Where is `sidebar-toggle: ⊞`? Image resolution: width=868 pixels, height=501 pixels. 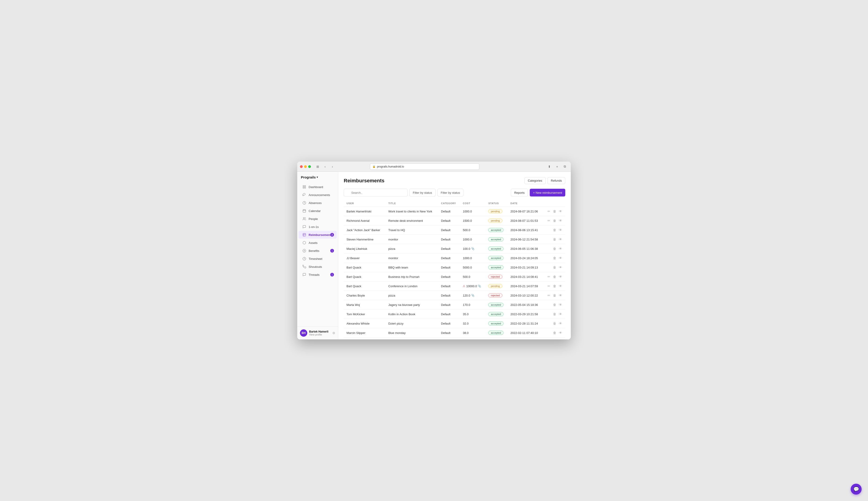
sidebar-toggle: ⊞ is located at coordinates (318, 167).